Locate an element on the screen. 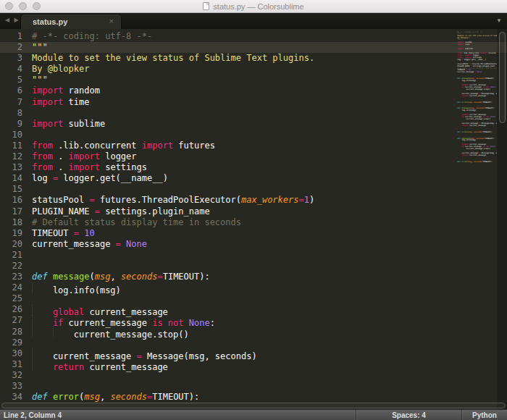 The image size is (507, 420). minimap-line: def error(msg, seconds=TIMEOUT): is located at coordinates (475, 132).